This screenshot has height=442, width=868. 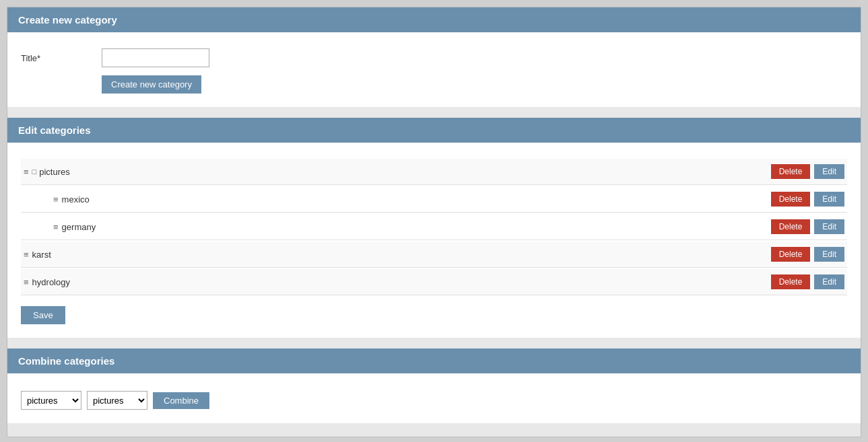 What do you see at coordinates (181, 401) in the screenshot?
I see `combine-button: Combine` at bounding box center [181, 401].